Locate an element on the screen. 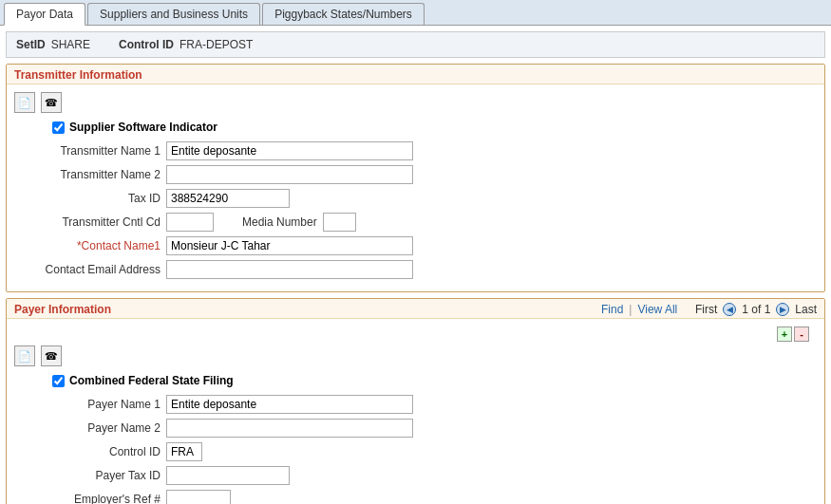 This screenshot has height=504, width=831. setid-field: SetID SHARE is located at coordinates (53, 45).